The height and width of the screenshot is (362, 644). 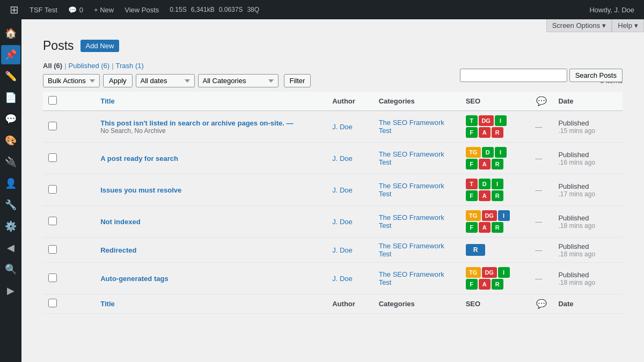 What do you see at coordinates (89, 65) in the screenshot?
I see `tab-published: Published (6)` at bounding box center [89, 65].